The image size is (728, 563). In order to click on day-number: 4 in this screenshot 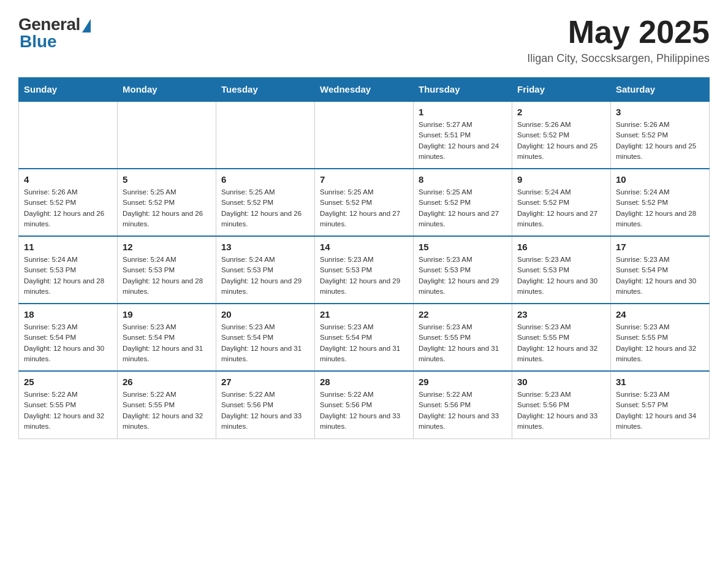, I will do `click(68, 179)`.